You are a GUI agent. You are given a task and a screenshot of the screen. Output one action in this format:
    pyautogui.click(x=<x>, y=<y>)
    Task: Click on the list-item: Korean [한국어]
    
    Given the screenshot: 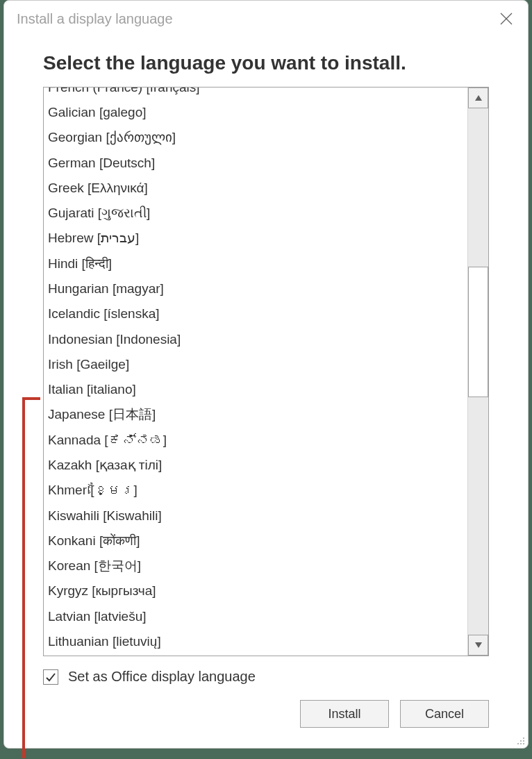 What is the action you would take?
    pyautogui.click(x=256, y=566)
    